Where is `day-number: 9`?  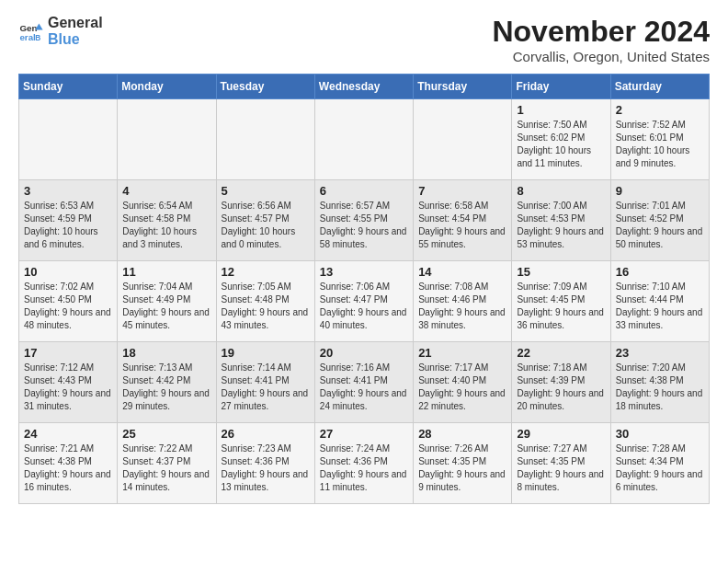 day-number: 9 is located at coordinates (660, 191).